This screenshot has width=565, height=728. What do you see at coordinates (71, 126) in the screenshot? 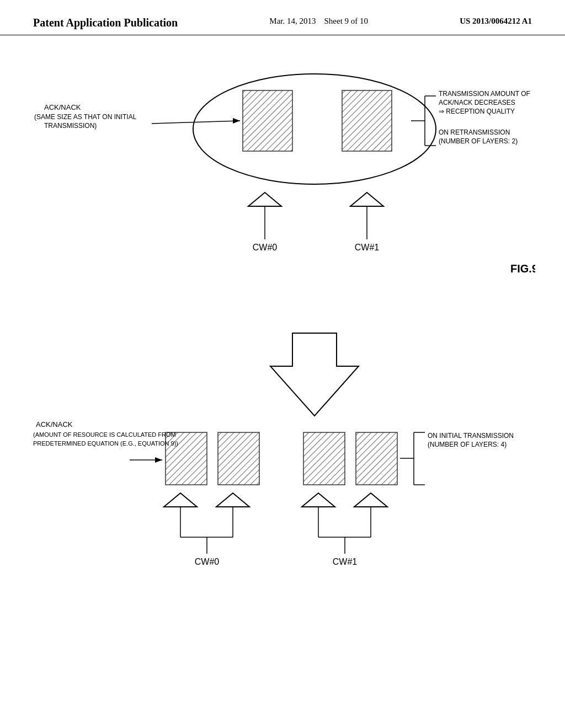
I see `svg-text: TRANSMISSION)` at bounding box center [71, 126].